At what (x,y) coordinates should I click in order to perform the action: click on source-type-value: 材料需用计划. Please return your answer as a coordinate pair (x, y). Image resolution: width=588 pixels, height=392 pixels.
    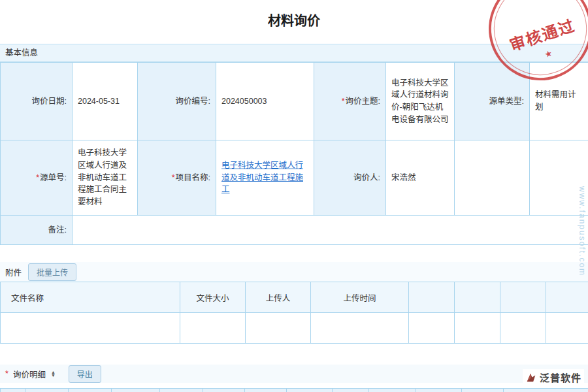
    Looking at the image, I should click on (559, 102).